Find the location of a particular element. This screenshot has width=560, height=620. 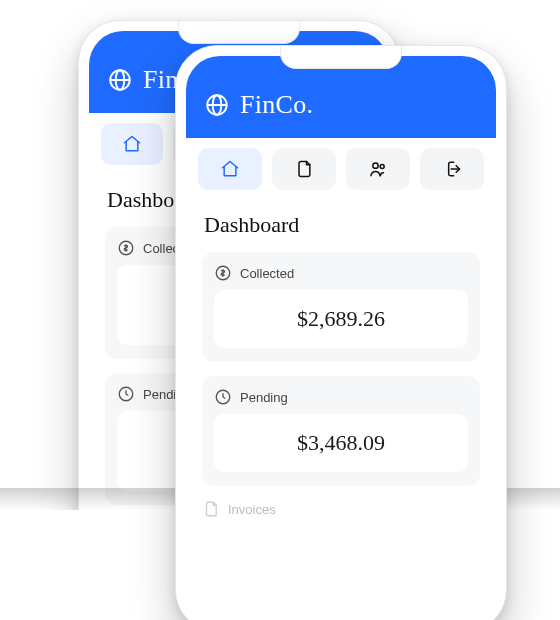

nav-logout is located at coordinates (452, 169).